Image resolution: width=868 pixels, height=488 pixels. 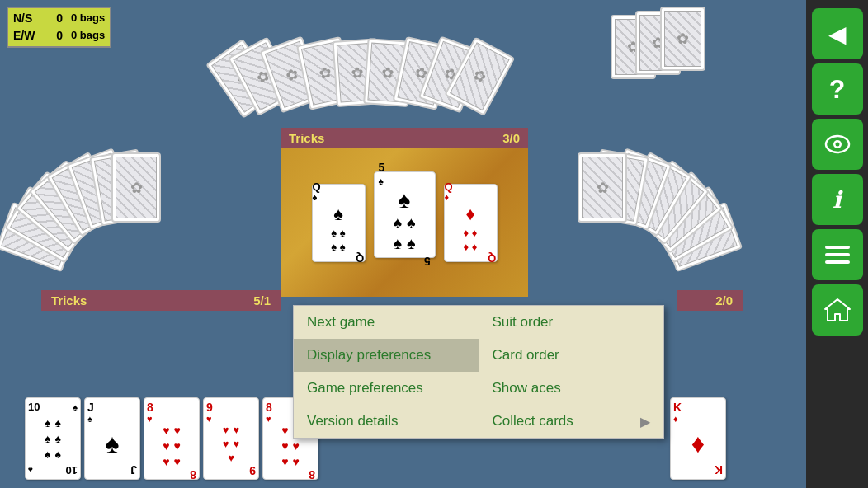 What do you see at coordinates (380, 56) in the screenshot?
I see `north-hand` at bounding box center [380, 56].